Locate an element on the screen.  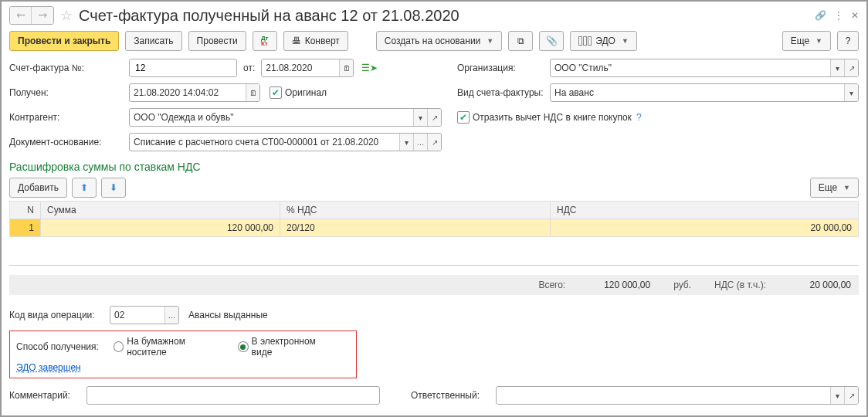
reflect-vat-label: Отразить вычет НДС в книге покупок is located at coordinates (552, 117).